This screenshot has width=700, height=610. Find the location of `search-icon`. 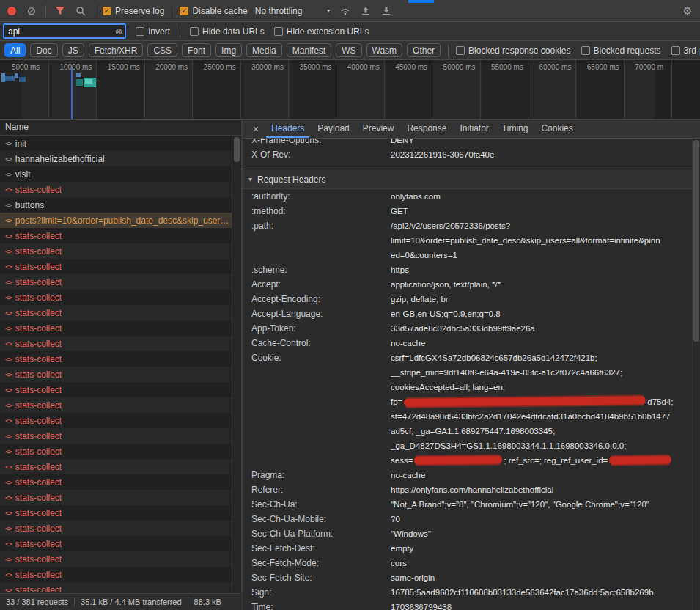

search-icon is located at coordinates (81, 11).